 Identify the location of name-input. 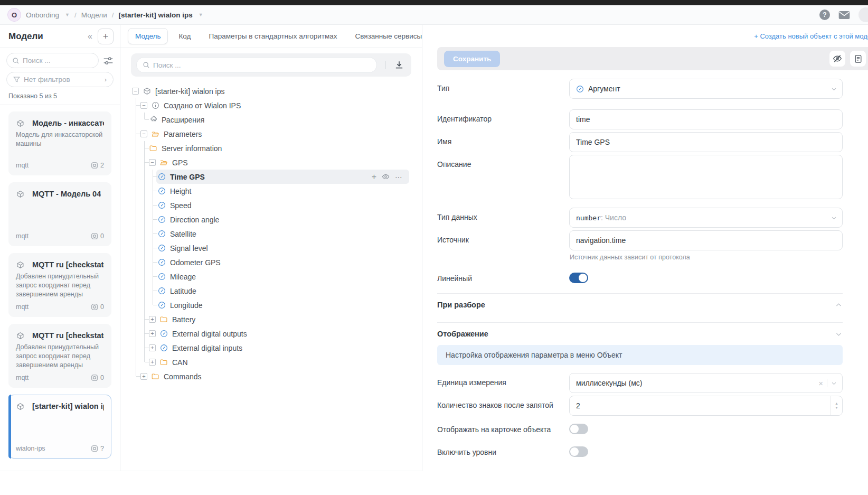
(706, 142).